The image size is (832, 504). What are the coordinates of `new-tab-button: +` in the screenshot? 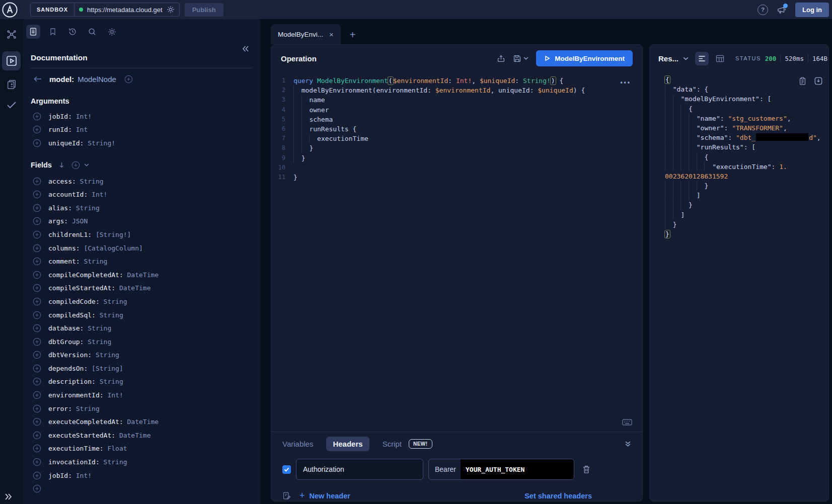 It's located at (353, 35).